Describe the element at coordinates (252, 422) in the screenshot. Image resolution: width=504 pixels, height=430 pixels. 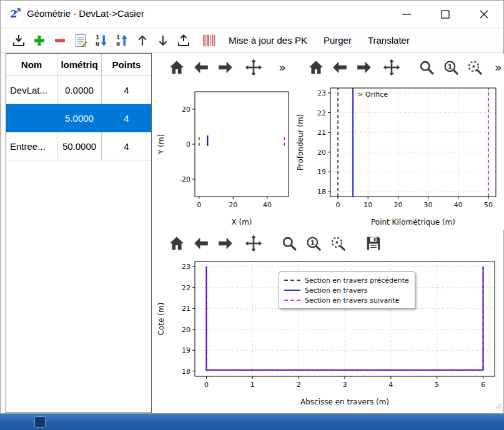
I see `taskbar` at that location.